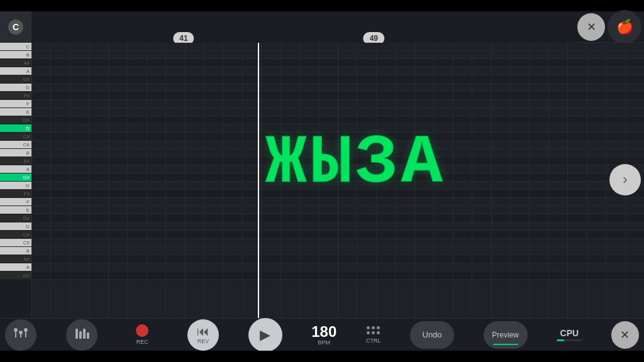 Image resolution: width=644 pixels, height=362 pixels. I want to click on piano-key: C5, so click(16, 243).